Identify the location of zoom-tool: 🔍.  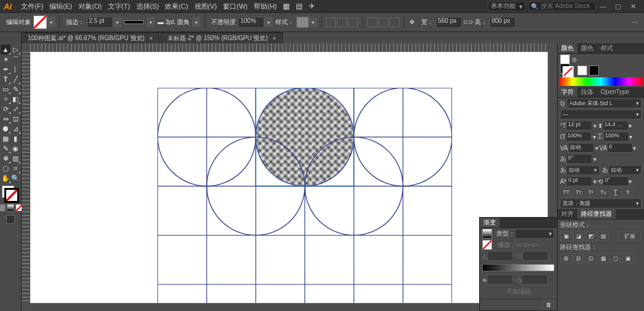
(15, 178).